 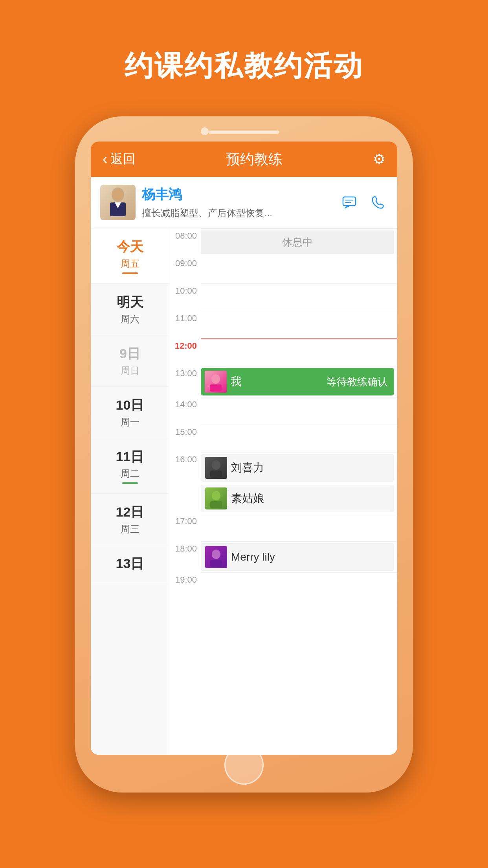 I want to click on time-1500: 15:00, so click(x=185, y=431).